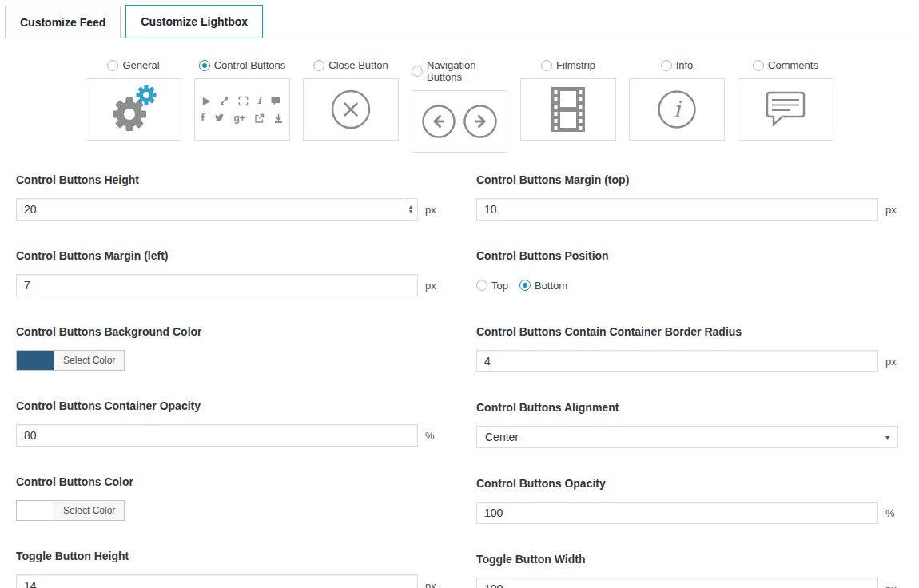  Describe the element at coordinates (568, 105) in the screenshot. I see `section-filmstrip: Filmstrip` at that location.